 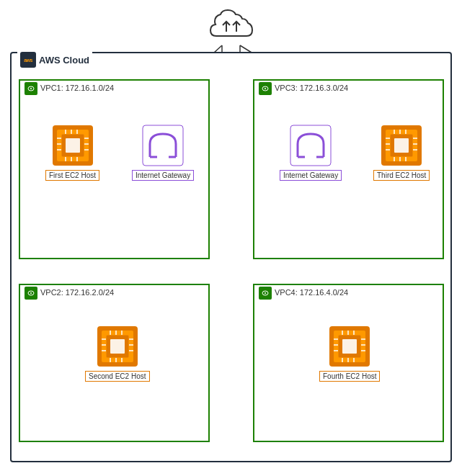 What do you see at coordinates (350, 346) in the screenshot?
I see `fourth-ec2-icon` at bounding box center [350, 346].